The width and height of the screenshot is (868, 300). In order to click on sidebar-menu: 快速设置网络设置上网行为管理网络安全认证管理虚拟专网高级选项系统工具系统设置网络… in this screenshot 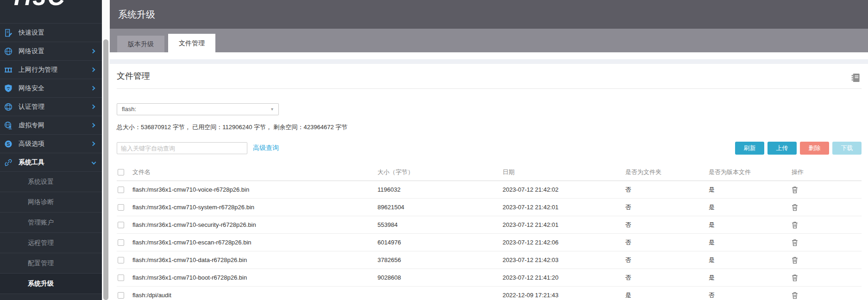, I will do `click(51, 158)`.